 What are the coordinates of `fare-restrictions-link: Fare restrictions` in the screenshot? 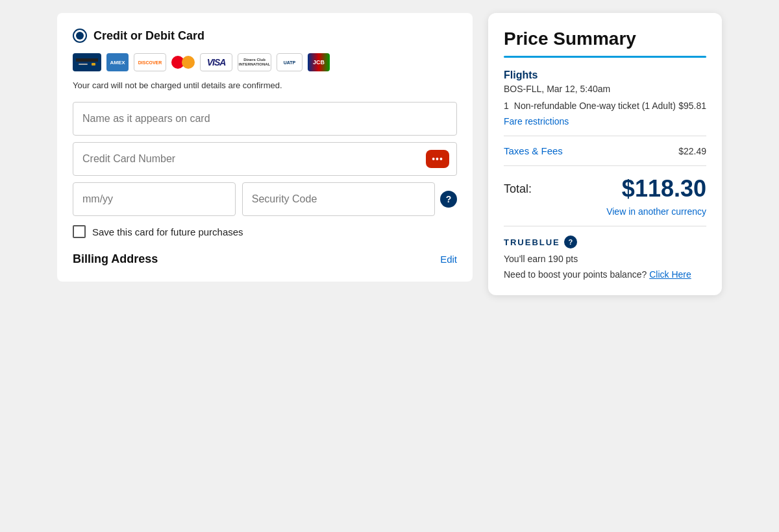 It's located at (605, 121).